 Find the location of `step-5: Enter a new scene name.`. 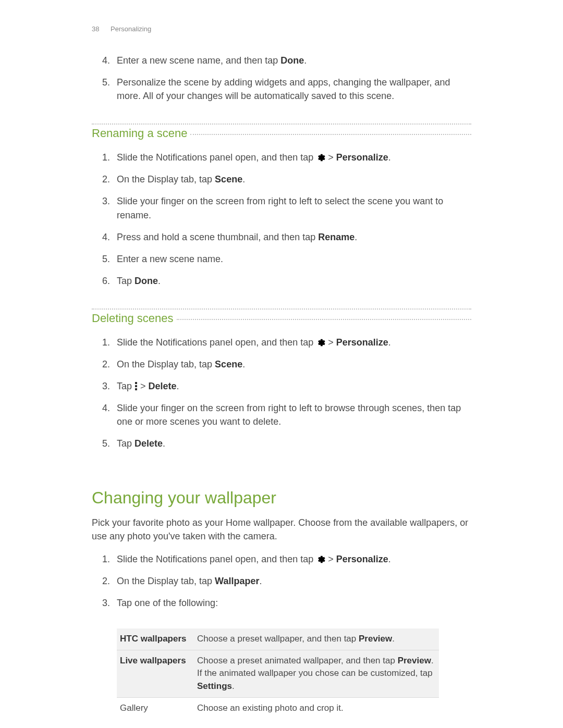

step-5: Enter a new scene name. is located at coordinates (287, 263).